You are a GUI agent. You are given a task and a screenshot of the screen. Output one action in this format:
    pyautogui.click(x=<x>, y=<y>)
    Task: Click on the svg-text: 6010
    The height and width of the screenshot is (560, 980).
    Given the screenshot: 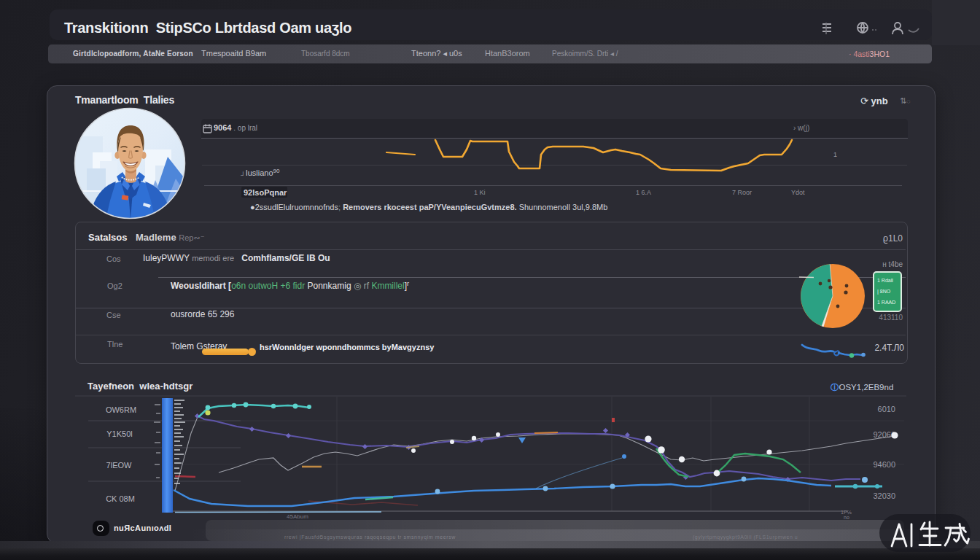 What is the action you would take?
    pyautogui.click(x=887, y=409)
    